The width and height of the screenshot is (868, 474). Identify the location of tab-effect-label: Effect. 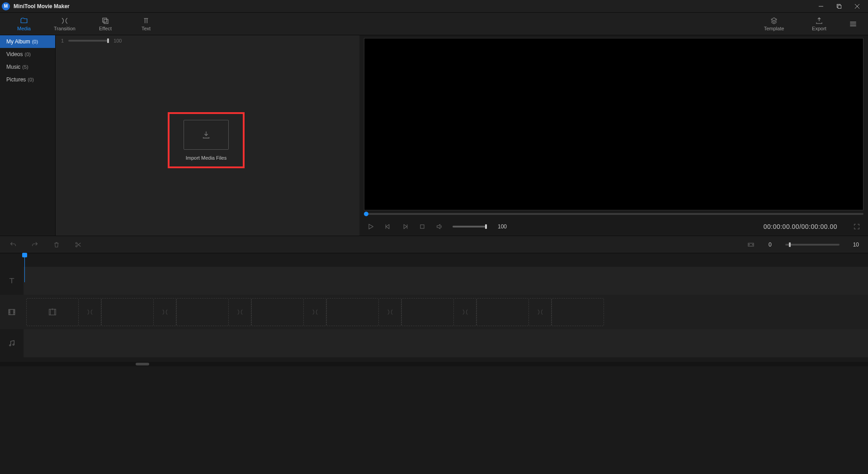
(105, 28).